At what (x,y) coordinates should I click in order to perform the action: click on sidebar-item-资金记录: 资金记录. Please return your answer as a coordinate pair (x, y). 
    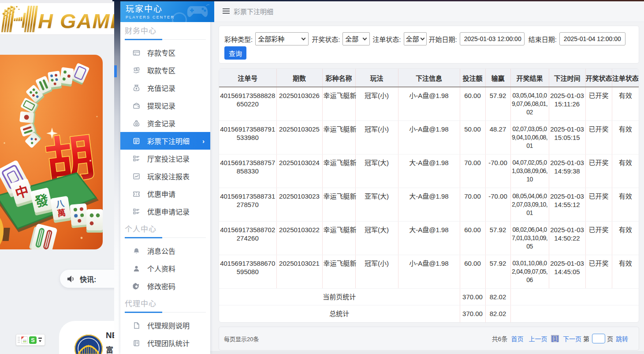
    Looking at the image, I should click on (165, 123).